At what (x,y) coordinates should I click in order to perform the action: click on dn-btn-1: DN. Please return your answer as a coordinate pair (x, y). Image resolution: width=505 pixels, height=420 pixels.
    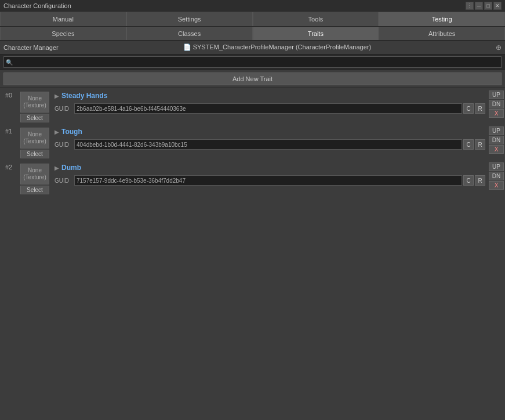
    Looking at the image, I should click on (496, 140).